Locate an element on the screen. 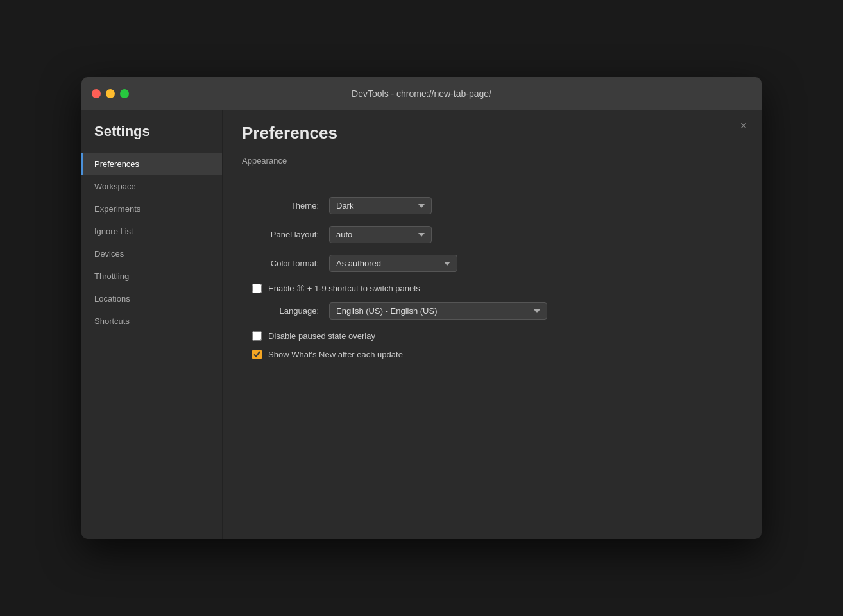 The width and height of the screenshot is (843, 616). panel-layout-select: auto horizontal vertical is located at coordinates (380, 235).